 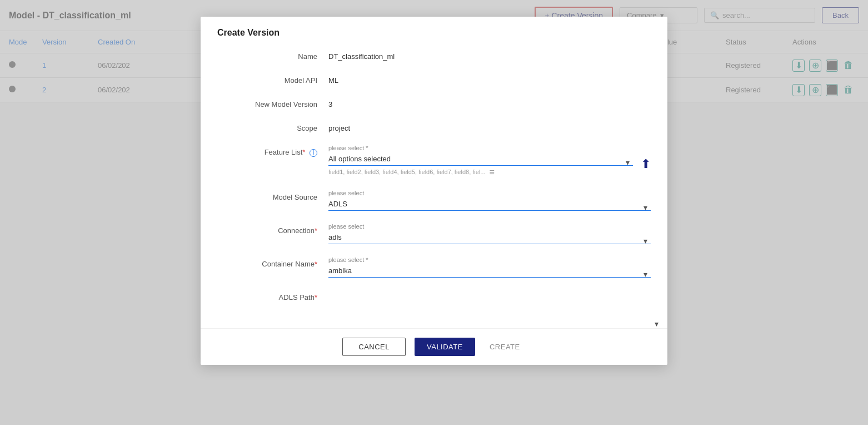 What do you see at coordinates (434, 296) in the screenshot?
I see `form-row-adls-path: ADLS Path*` at bounding box center [434, 296].